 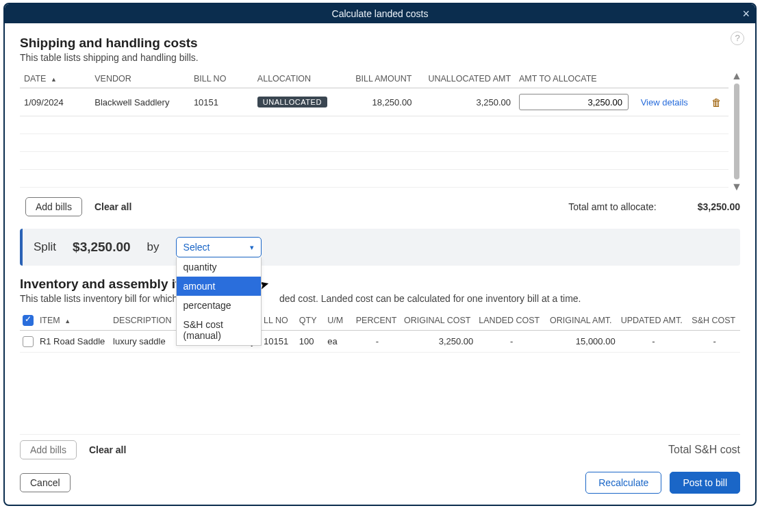 I want to click on item-updatedamt: -, so click(x=654, y=342).